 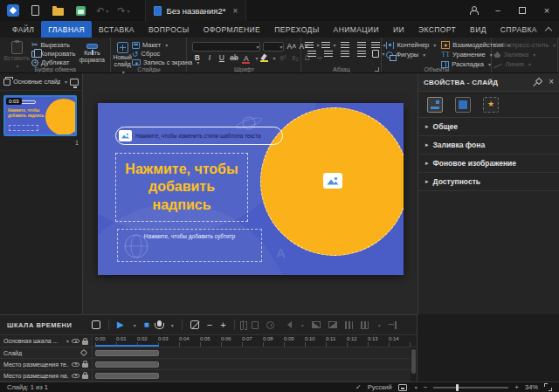 I want to click on clip-bar-text, so click(x=128, y=365).